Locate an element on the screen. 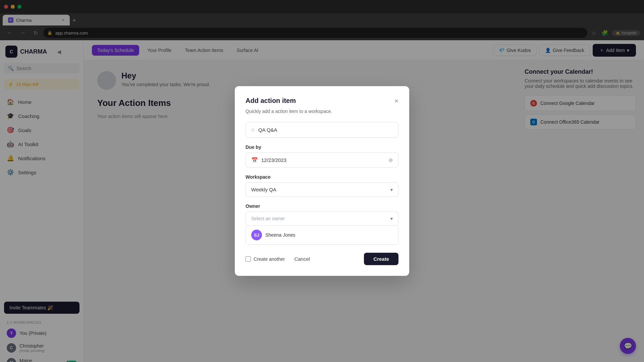 This screenshot has height=362, width=644. owner-placeholder: Select an owner is located at coordinates (268, 219).